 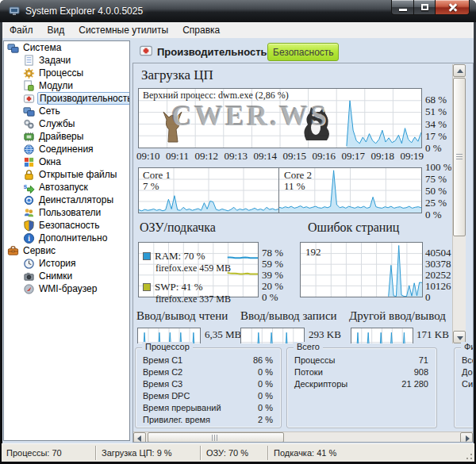 I want to click on page-title: Производительность, so click(x=213, y=52).